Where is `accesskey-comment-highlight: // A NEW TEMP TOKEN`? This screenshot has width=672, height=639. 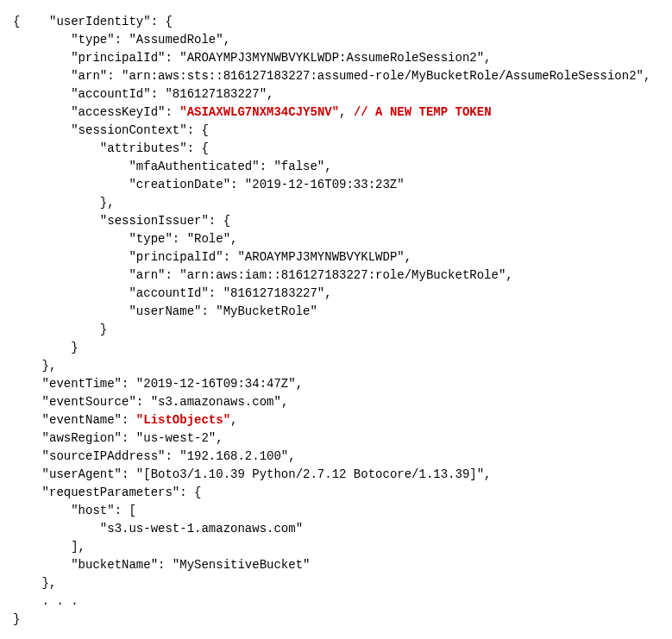
accesskey-comment-highlight: // A NEW TEMP TOKEN is located at coordinates (423, 112).